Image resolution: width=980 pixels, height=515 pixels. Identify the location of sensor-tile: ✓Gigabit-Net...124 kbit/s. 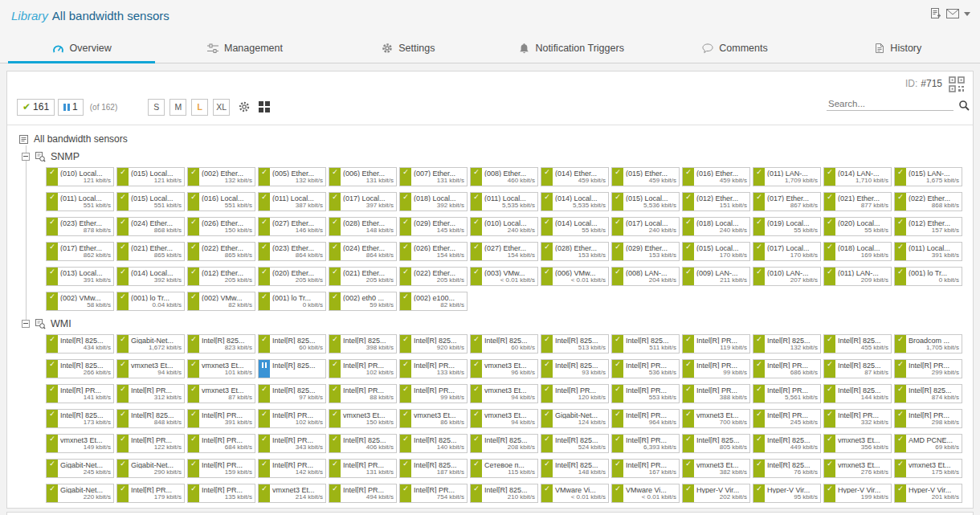
(575, 419).